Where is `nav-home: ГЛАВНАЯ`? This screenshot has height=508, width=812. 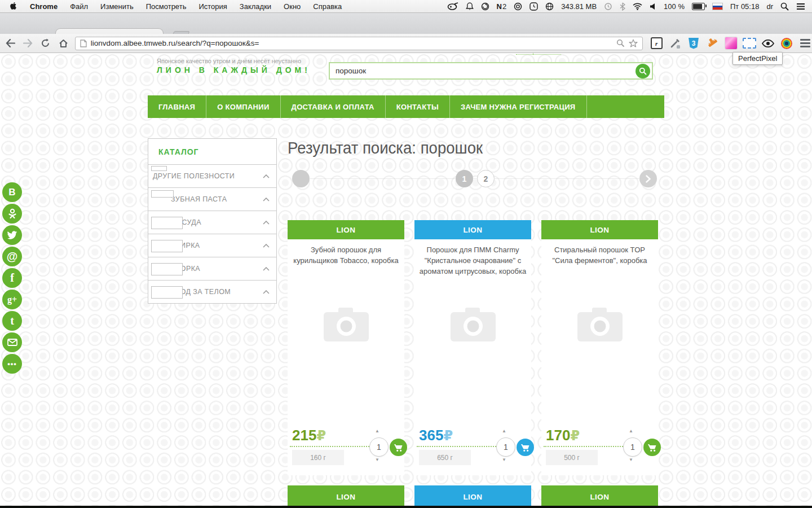
nav-home: ГЛАВНАЯ is located at coordinates (177, 107).